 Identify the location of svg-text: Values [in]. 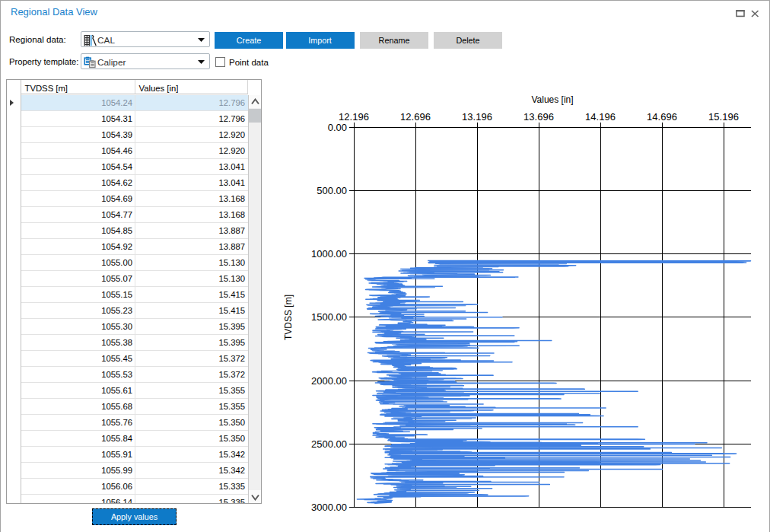
(552, 100).